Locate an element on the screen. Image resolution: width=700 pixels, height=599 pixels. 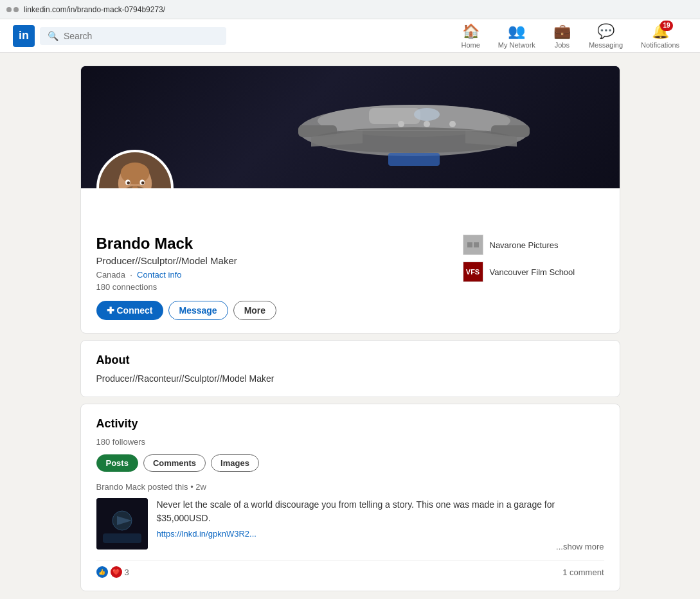
profile-connections: 180 connections is located at coordinates (186, 287).